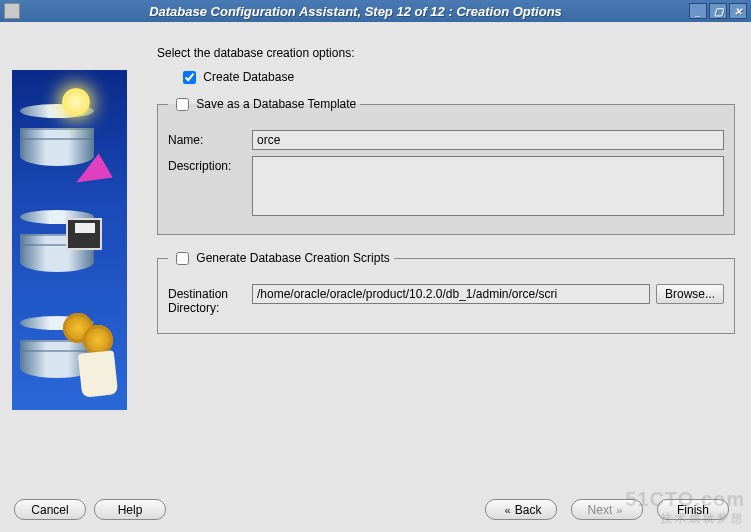 Image resolution: width=751 pixels, height=532 pixels. Describe the element at coordinates (12, 11) in the screenshot. I see `app-icon` at that location.